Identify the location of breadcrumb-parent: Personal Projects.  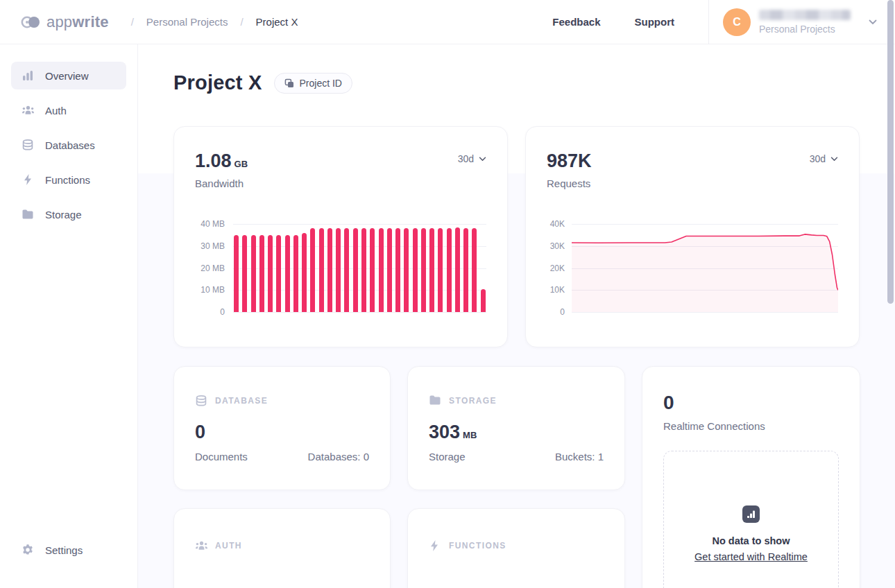
(187, 22).